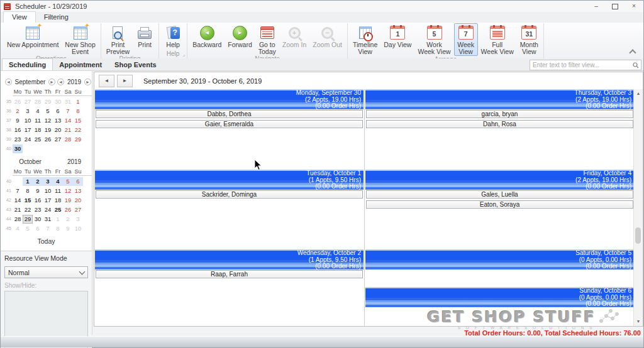  What do you see at coordinates (638, 236) in the screenshot?
I see `scrollbar-thumb` at bounding box center [638, 236].